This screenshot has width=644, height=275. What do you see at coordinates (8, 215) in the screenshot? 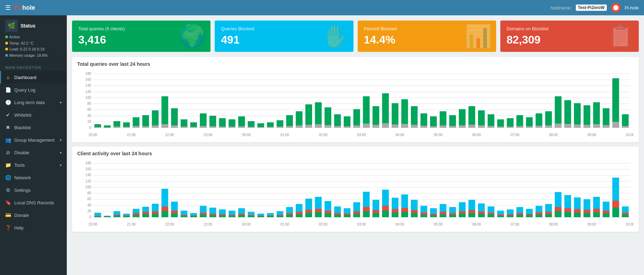
I see `donate-icon: 💳` at bounding box center [8, 215].